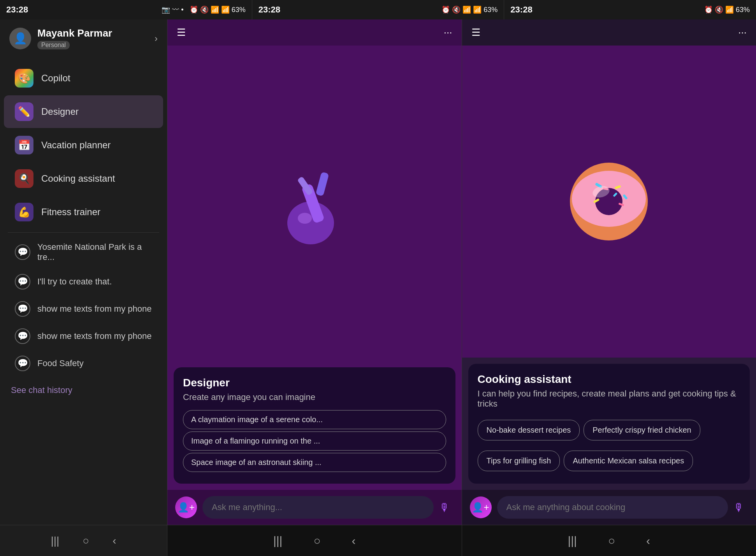 This screenshot has width=756, height=556. Describe the element at coordinates (318, 507) in the screenshot. I see `designer-text-input` at that location.